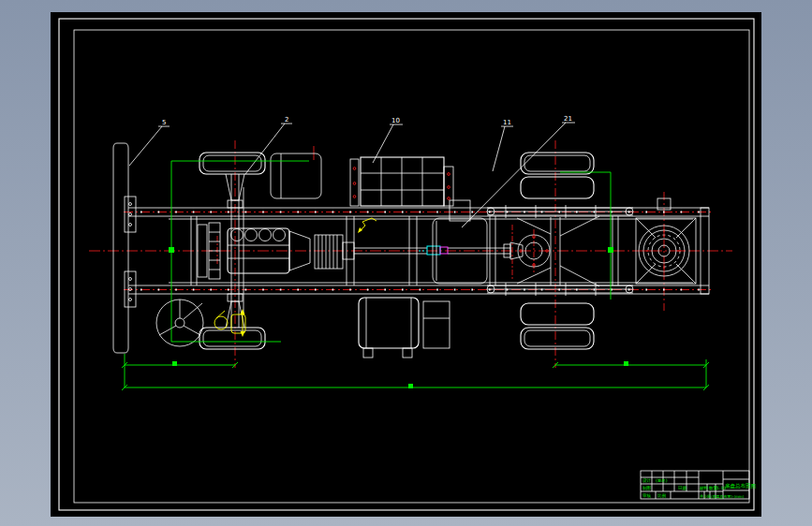 The height and width of the screenshot is (526, 812). Describe the element at coordinates (666, 241) in the screenshot. I see `spare-wheel` at that location.